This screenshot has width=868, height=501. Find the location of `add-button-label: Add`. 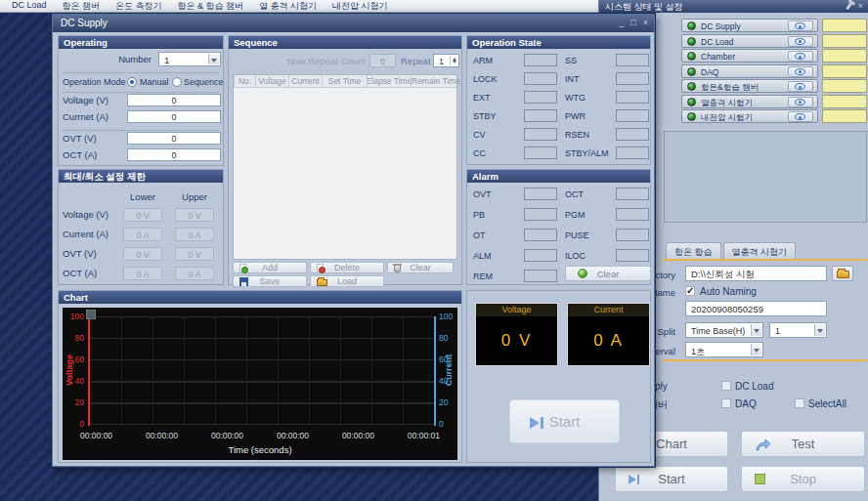

add-button-label: Add is located at coordinates (270, 268).